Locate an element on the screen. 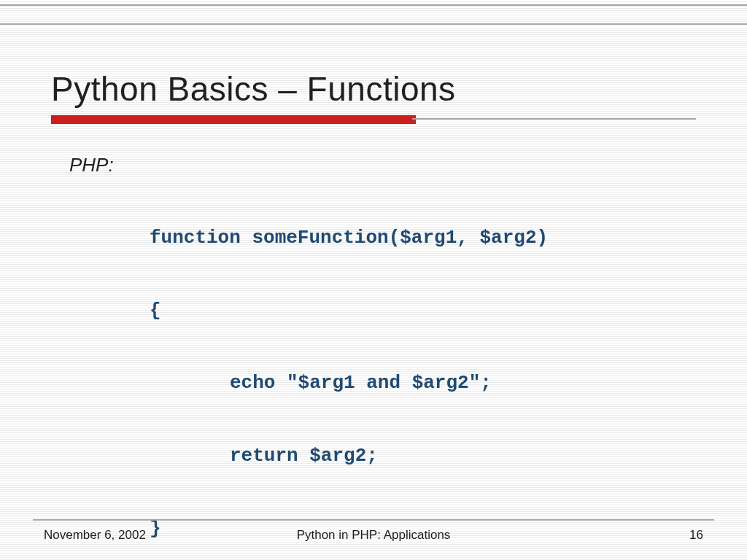 The width and height of the screenshot is (747, 560). footer-title: Python in PHP: Applications is located at coordinates (374, 535).